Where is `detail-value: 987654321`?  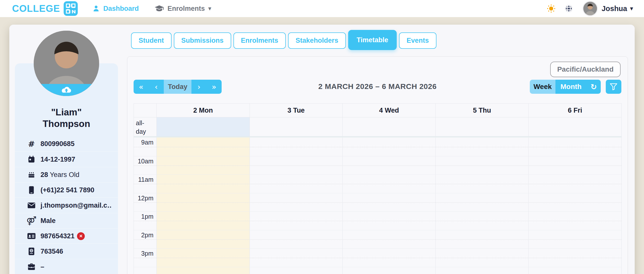
detail-value: 987654321 is located at coordinates (57, 236).